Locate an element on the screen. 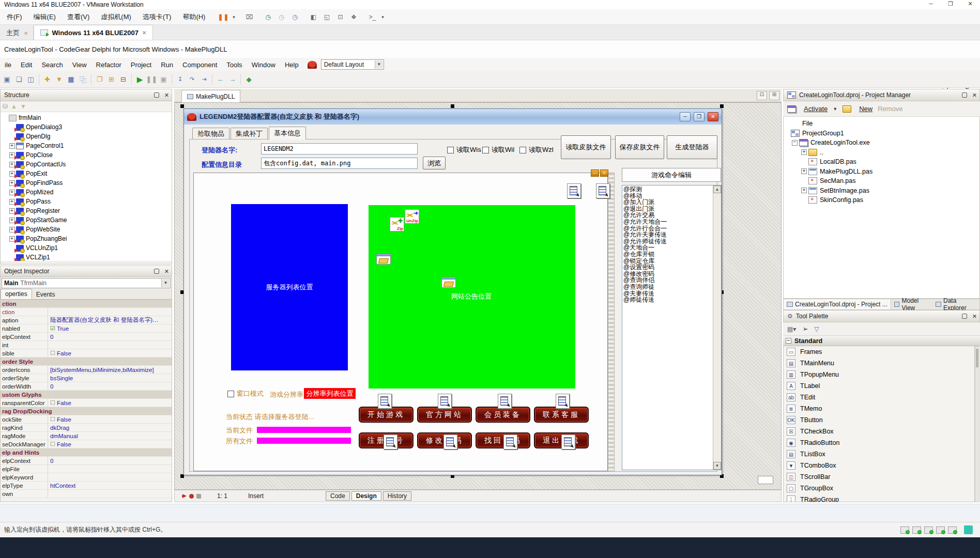  game-button: 官方网站 is located at coordinates (445, 414).